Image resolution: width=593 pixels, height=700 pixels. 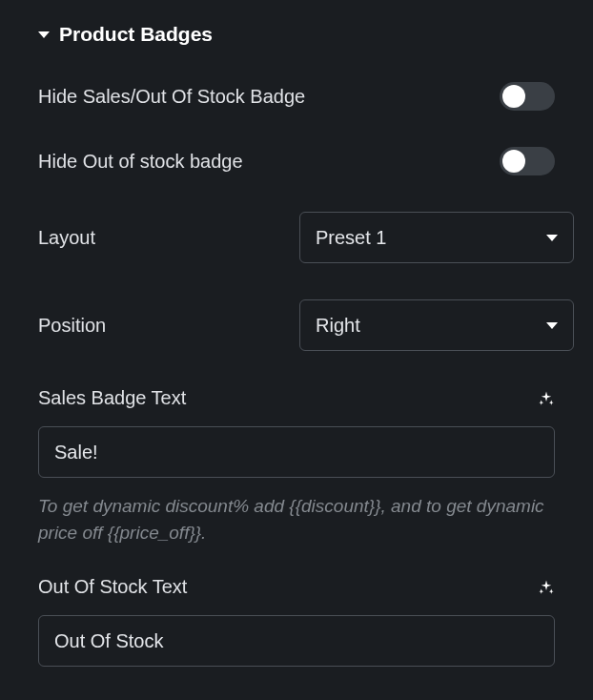 I want to click on oos-text-label: Out Of Stock Text, so click(x=112, y=587).